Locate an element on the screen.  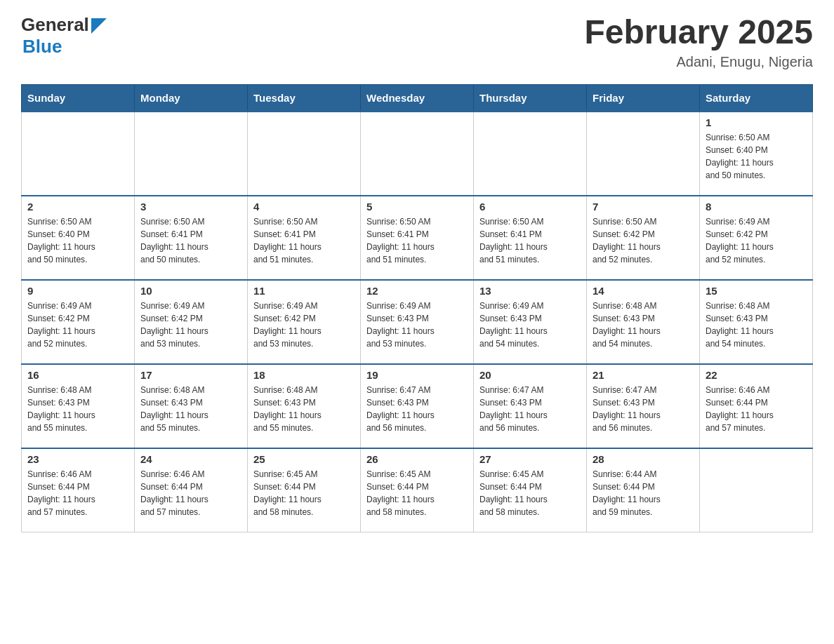
logo: General Blue is located at coordinates (64, 36).